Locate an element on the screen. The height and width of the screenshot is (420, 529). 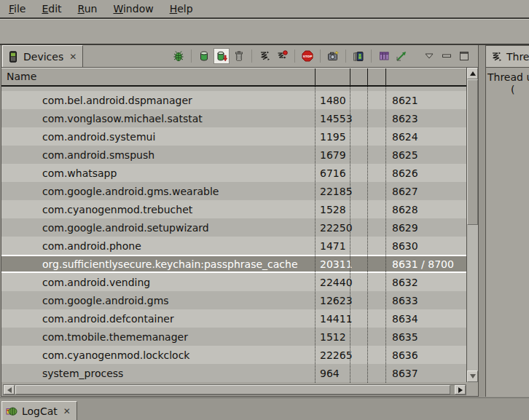
scroll-up-button is located at coordinates (472, 74).